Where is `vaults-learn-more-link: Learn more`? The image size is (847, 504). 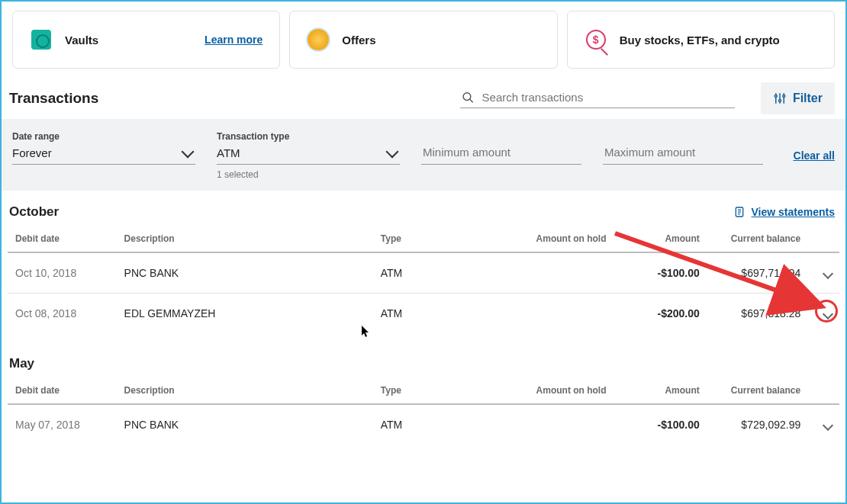 vaults-learn-more-link: Learn more is located at coordinates (233, 40).